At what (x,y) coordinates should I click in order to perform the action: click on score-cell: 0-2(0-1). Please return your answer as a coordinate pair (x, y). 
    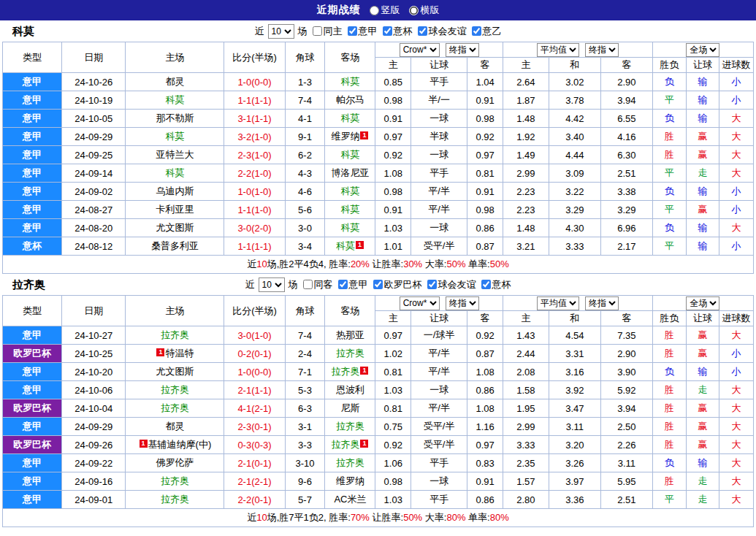
    Looking at the image, I should click on (254, 353).